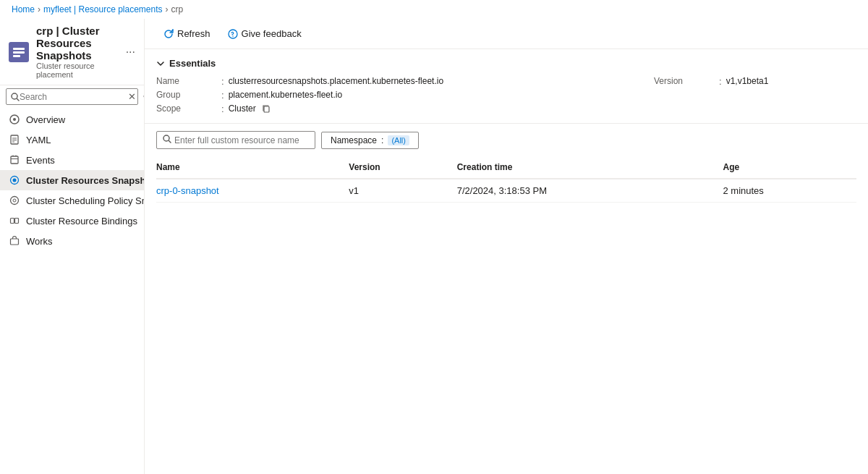 Image resolution: width=868 pixels, height=474 pixels. Describe the element at coordinates (14, 140) in the screenshot. I see `yaml-icon` at that location.